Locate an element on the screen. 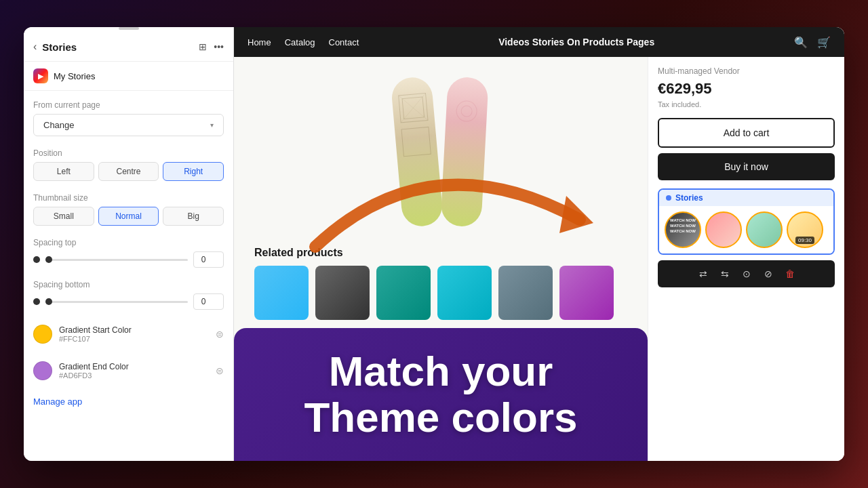 This screenshot has width=868, height=488. sidebar-header-right: ⊞ ••• is located at coordinates (212, 47).